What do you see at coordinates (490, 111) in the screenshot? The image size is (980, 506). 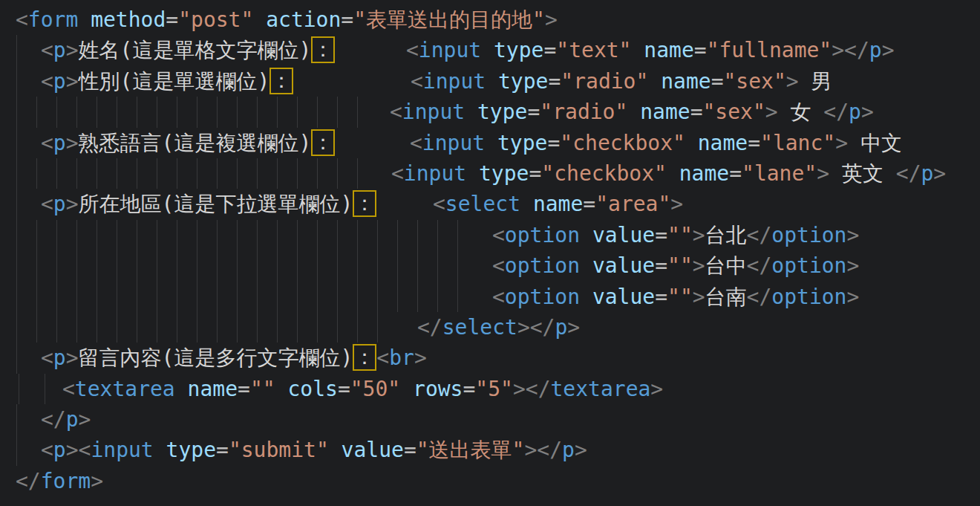 I see `code-line: <input type="radio" name="sex"> 女 </p>` at bounding box center [490, 111].